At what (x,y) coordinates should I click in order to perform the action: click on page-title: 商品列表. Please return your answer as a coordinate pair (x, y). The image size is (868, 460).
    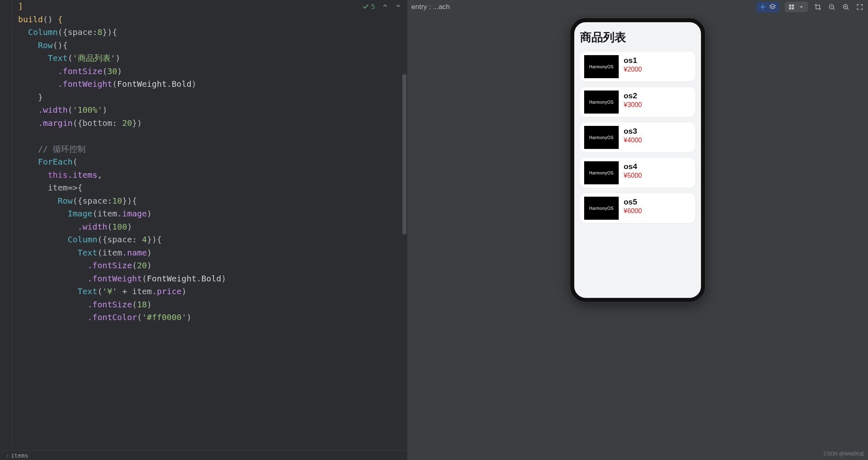
    Looking at the image, I should click on (638, 37).